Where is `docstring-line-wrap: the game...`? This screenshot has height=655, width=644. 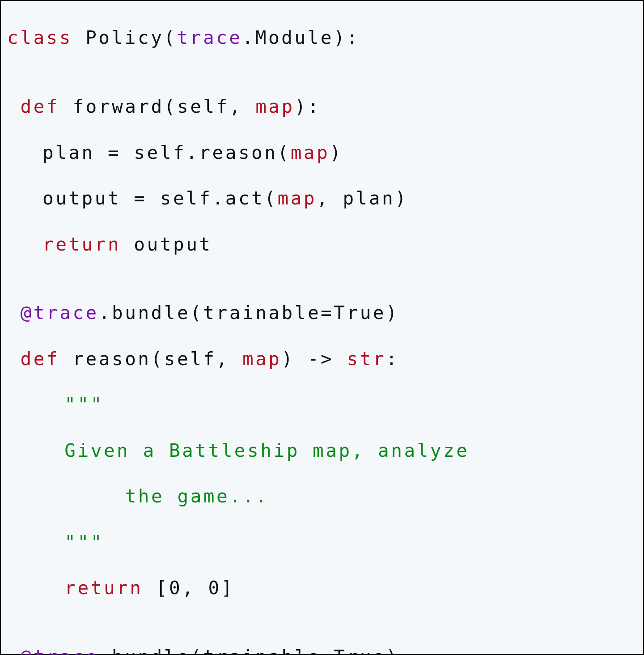 docstring-line-wrap: the game... is located at coordinates (322, 497).